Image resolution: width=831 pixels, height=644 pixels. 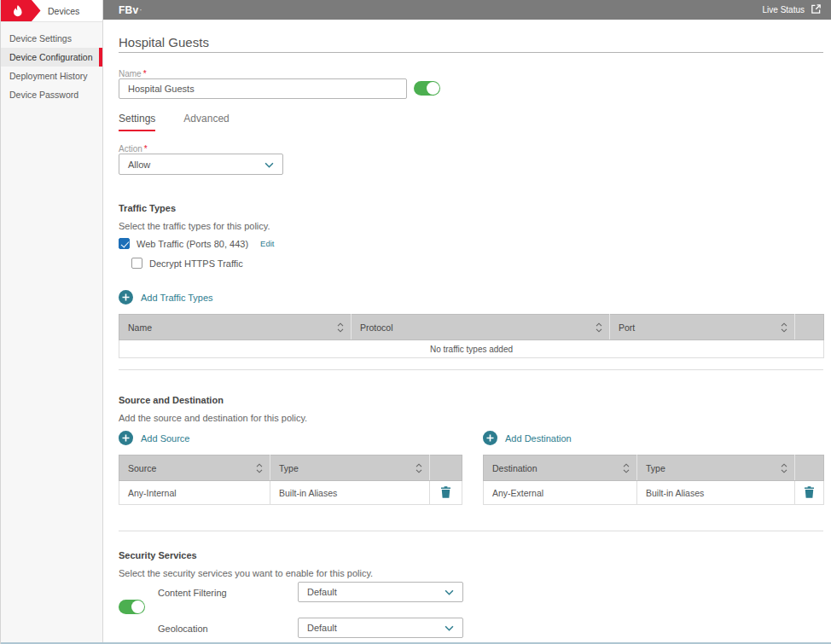 What do you see at coordinates (195, 468) in the screenshot?
I see `column-header-source: Source` at bounding box center [195, 468].